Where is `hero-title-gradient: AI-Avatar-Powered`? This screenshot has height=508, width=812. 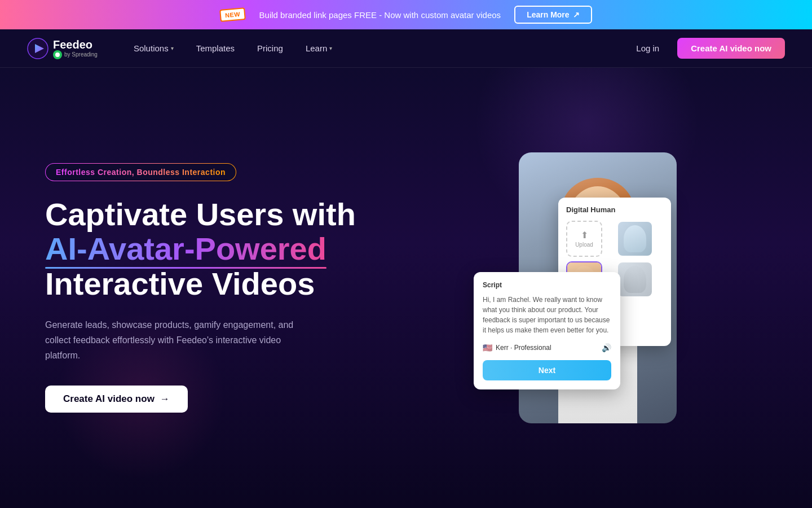
hero-title-gradient: AI-Avatar-Powered is located at coordinates (186, 249).